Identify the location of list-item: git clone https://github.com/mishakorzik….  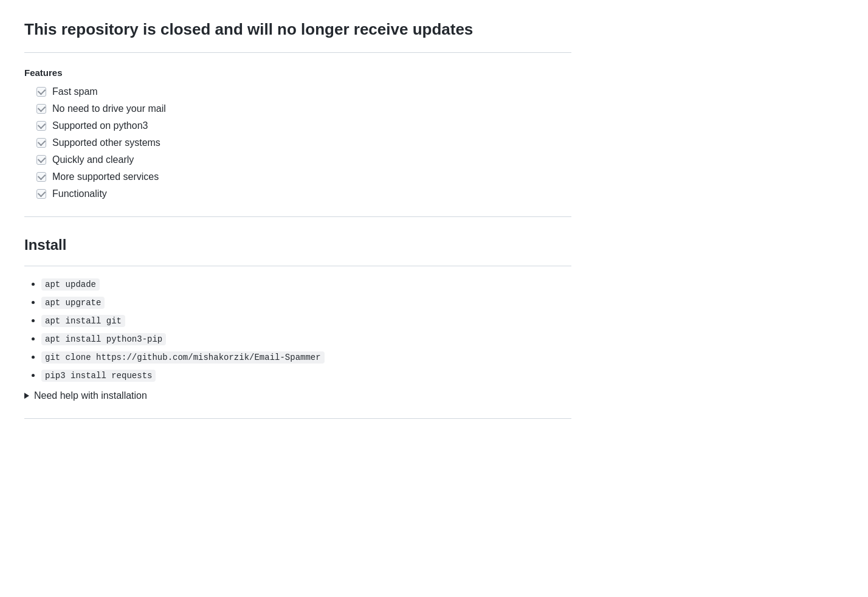
(306, 357).